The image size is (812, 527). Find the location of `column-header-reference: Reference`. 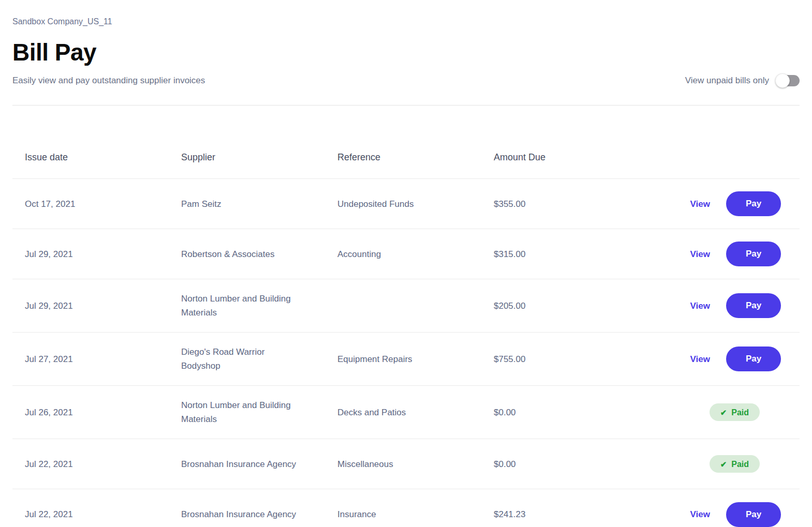

column-header-reference: Reference is located at coordinates (403, 157).